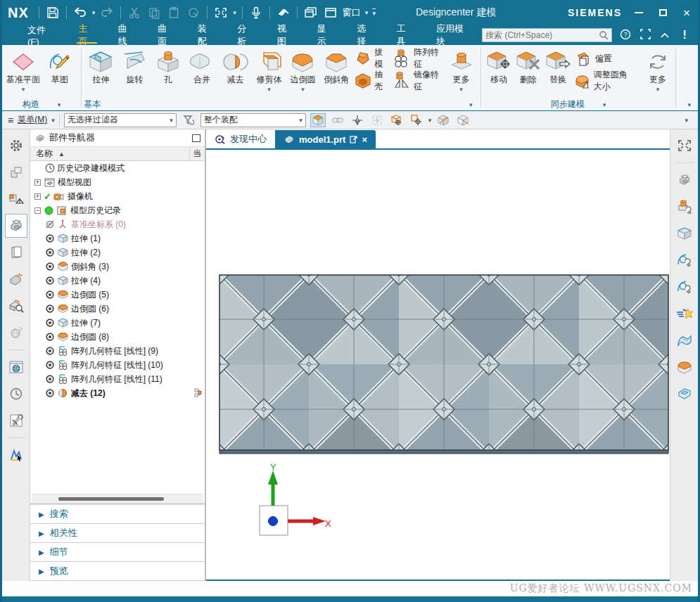 The height and width of the screenshot is (602, 700). Describe the element at coordinates (49, 225) in the screenshot. I see `hidden-eye-icon` at that location.